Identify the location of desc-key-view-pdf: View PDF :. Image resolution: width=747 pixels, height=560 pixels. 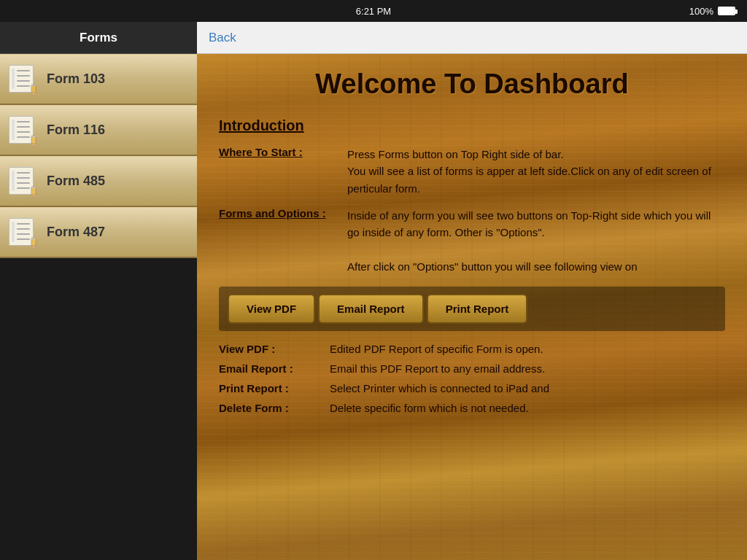
(270, 349).